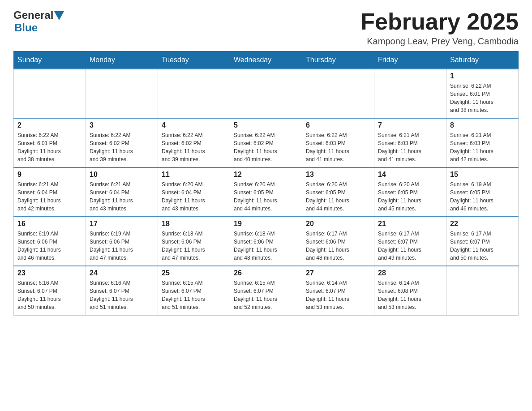  What do you see at coordinates (194, 241) in the screenshot?
I see `calendar-cell: 18Sunrise: 6:18 AM Sunset: 6:06 PM Dayli…` at bounding box center [194, 241].